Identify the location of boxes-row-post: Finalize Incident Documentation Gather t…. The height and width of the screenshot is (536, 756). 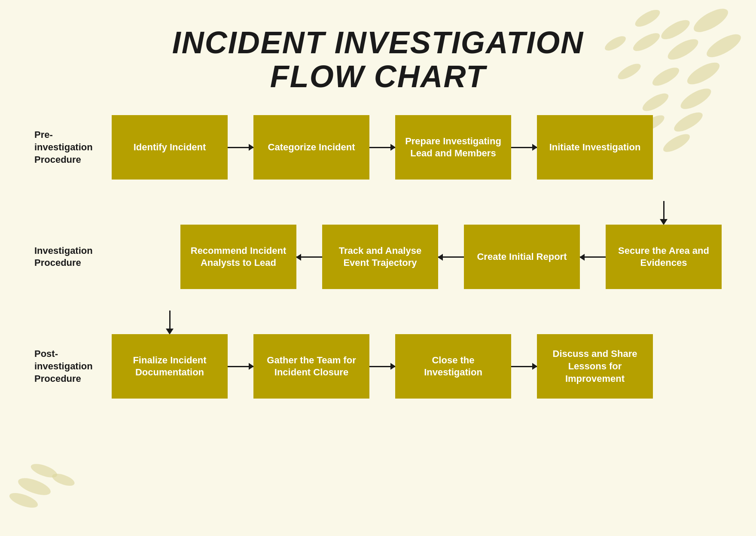
(417, 366).